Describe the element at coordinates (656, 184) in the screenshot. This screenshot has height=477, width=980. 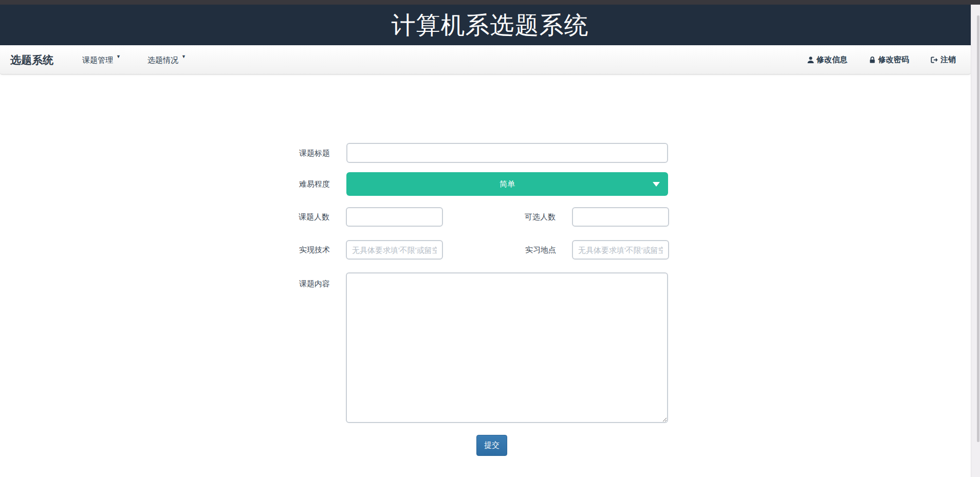
I see `dropdown-caret-icon` at that location.